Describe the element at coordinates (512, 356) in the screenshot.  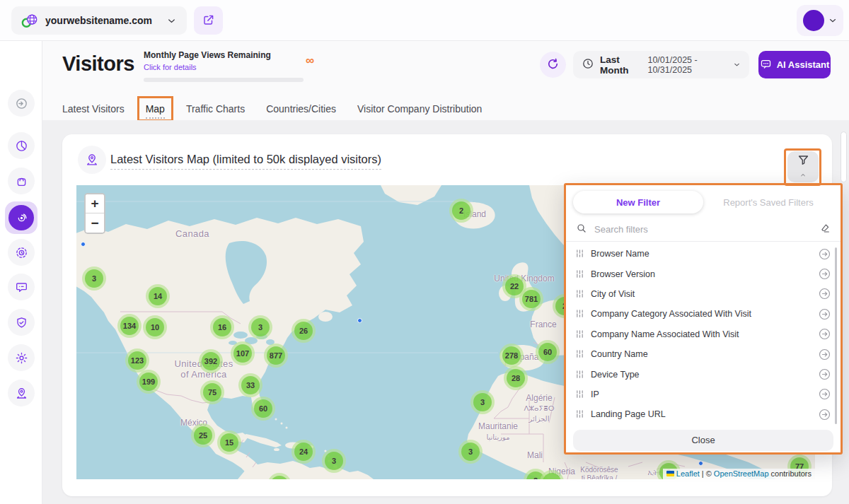
I see `cluster-count: 278` at that location.